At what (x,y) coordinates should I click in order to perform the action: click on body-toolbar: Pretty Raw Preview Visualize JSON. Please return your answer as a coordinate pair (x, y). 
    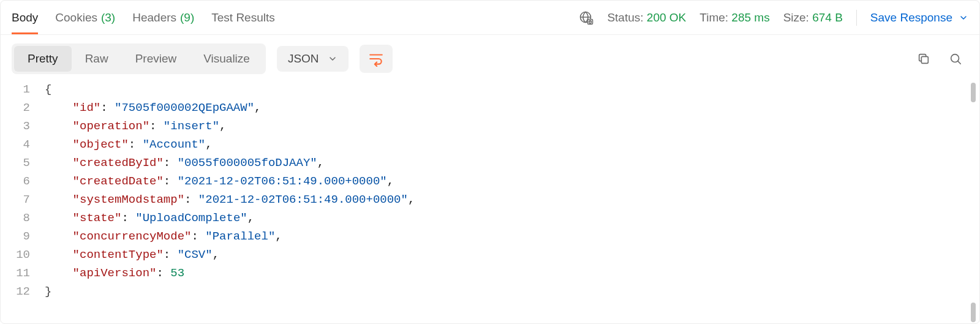
    Looking at the image, I should click on (490, 58).